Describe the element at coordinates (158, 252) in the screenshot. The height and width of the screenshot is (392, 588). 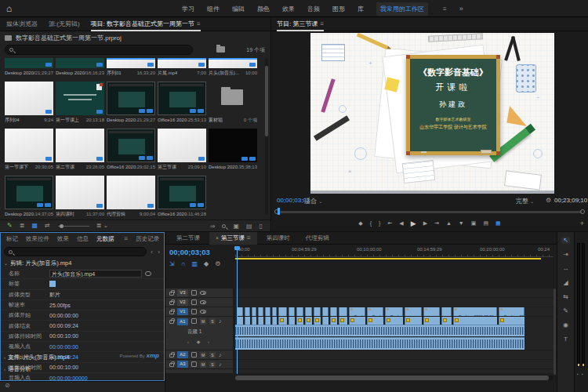
I see `next-icon: ›` at that location.